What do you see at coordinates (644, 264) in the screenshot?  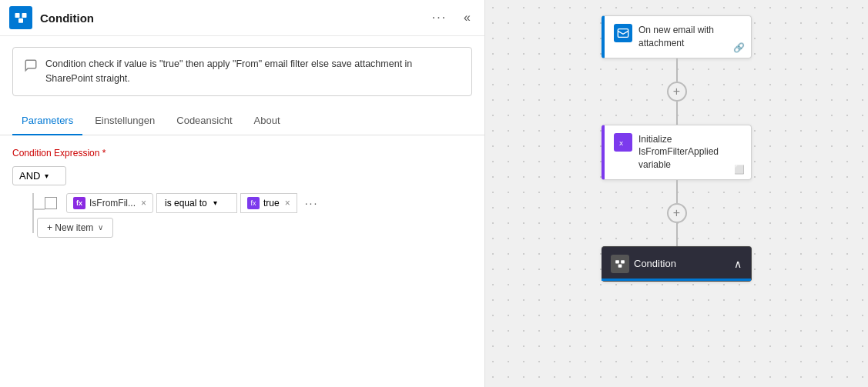 I see `condition-card-left: Condition` at bounding box center [644, 264].